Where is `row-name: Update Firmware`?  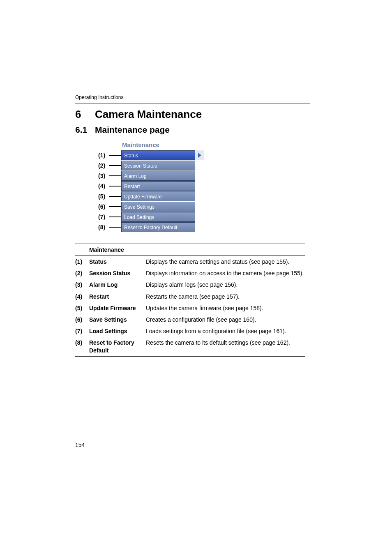 row-name: Update Firmware is located at coordinates (118, 308).